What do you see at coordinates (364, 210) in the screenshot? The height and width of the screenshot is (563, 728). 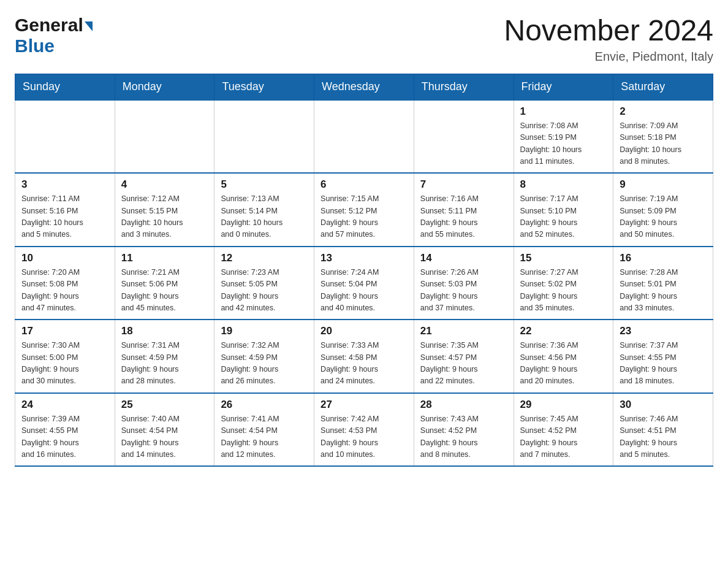 I see `calendar-week-row: 3Sunrise: 7:11 AMSunset: 5:16 PMDaylight…` at bounding box center [364, 210].